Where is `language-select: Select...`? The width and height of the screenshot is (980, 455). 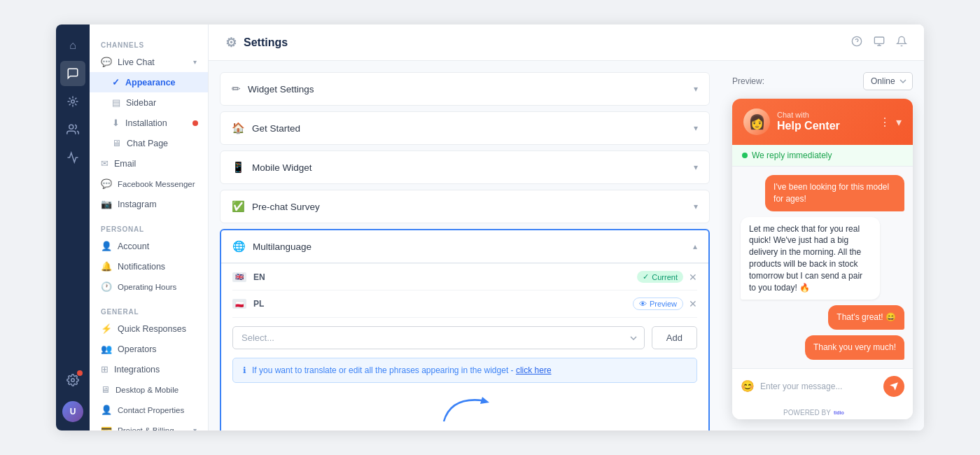
language-select: Select... is located at coordinates (438, 337).